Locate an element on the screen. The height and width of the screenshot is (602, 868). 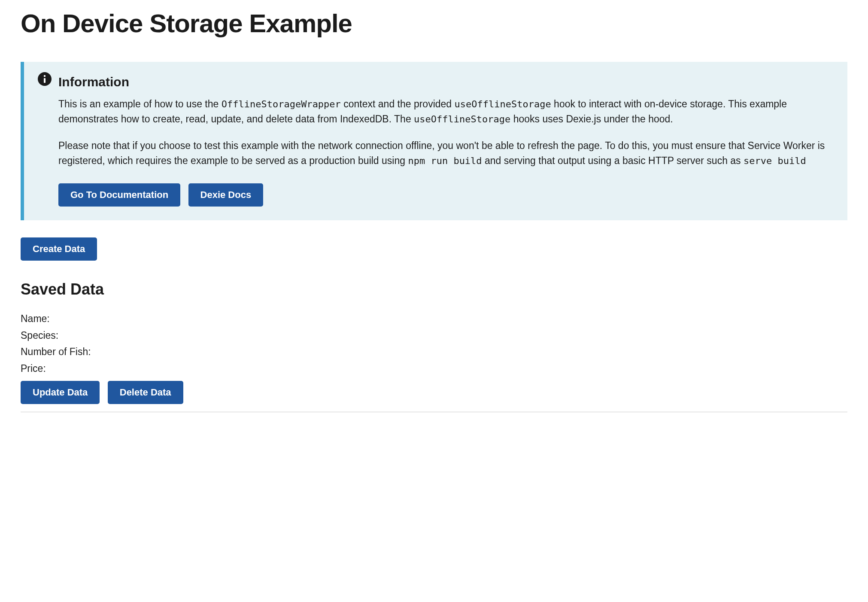
alert-paragraph-1: This is an example of how to use the Off… is located at coordinates (446, 112).